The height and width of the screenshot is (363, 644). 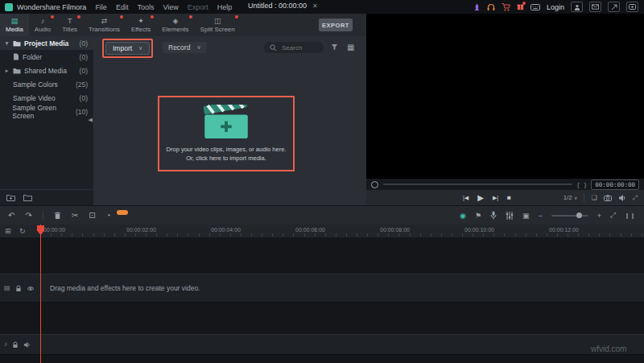 I want to click on split-scissors-icon: ✂, so click(x=75, y=216).